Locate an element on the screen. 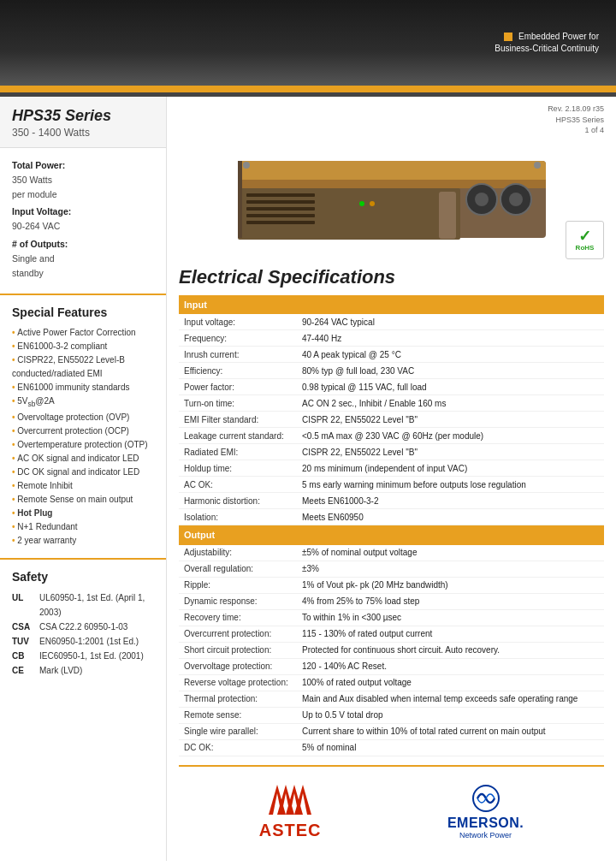 This screenshot has height=866, width=616. feature-item: 5Vsb@2A is located at coordinates (83, 402).